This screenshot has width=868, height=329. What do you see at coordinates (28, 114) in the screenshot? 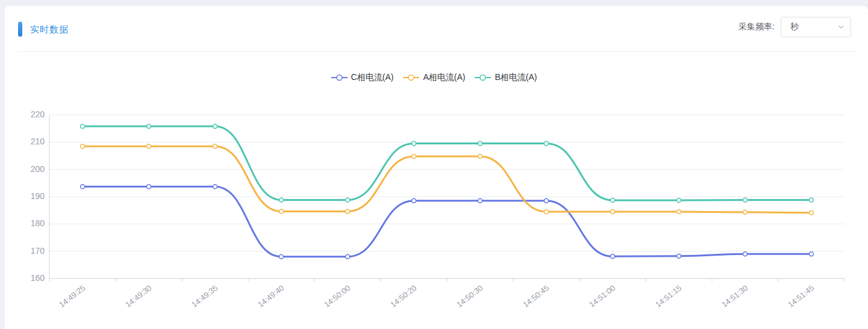
I see `y-axis-label: 220` at bounding box center [28, 114].